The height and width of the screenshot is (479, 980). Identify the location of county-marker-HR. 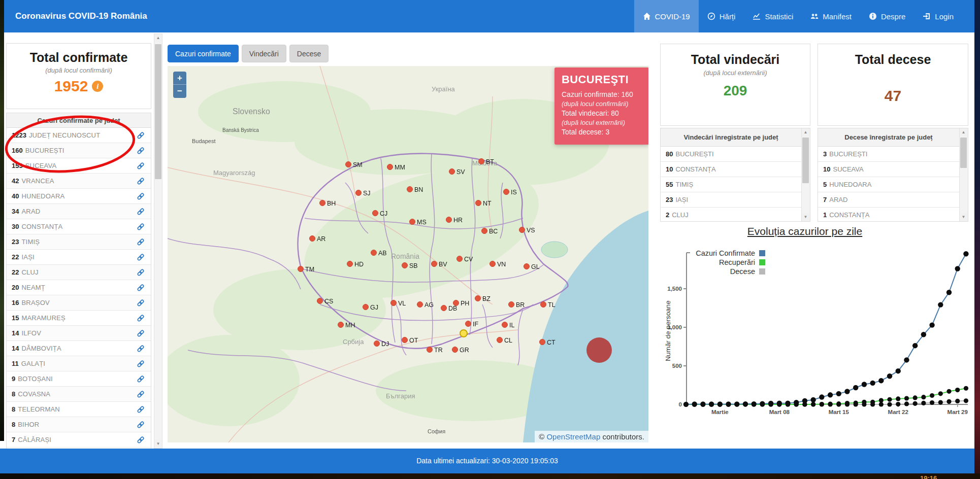
(449, 220).